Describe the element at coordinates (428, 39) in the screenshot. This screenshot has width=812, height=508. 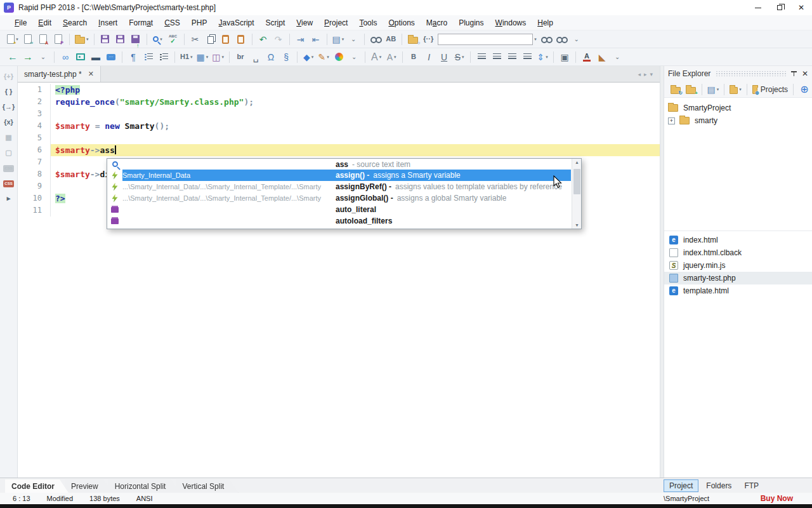
I see `code-snippet-button: {··}` at that location.